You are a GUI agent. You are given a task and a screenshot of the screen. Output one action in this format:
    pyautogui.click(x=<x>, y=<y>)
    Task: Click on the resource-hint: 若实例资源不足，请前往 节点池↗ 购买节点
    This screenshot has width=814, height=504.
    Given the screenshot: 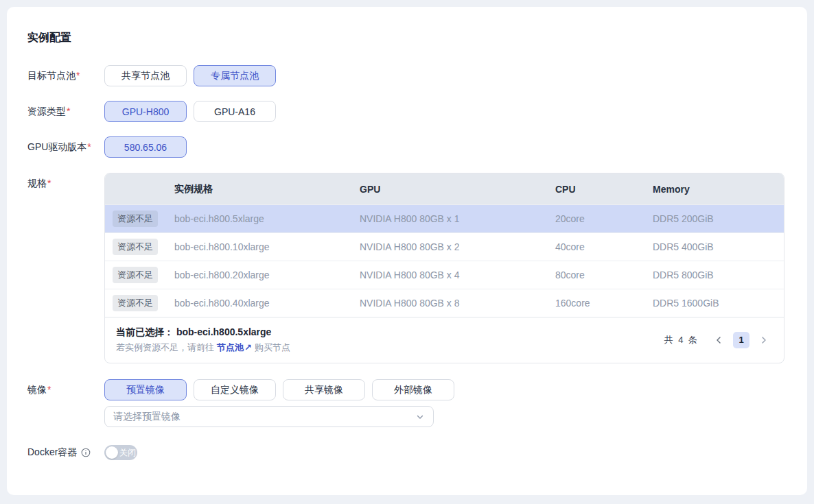 What is the action you would take?
    pyautogui.click(x=203, y=348)
    